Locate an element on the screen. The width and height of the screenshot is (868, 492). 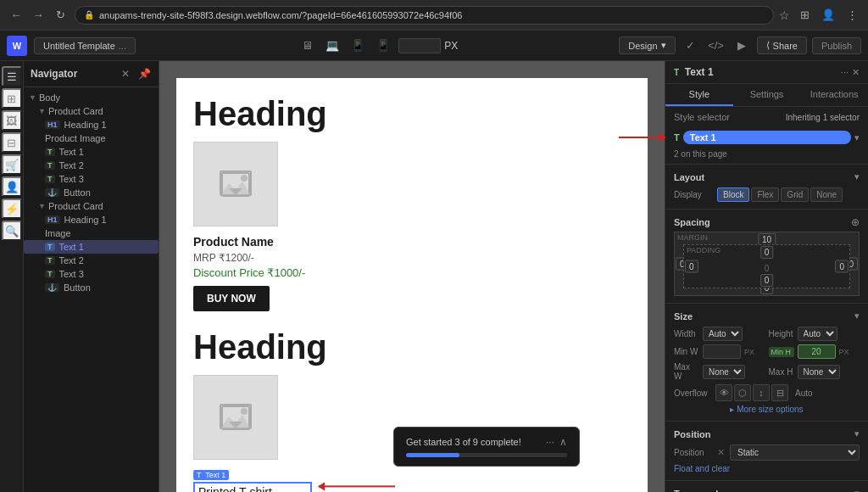
code-button: </> is located at coordinates (716, 46).